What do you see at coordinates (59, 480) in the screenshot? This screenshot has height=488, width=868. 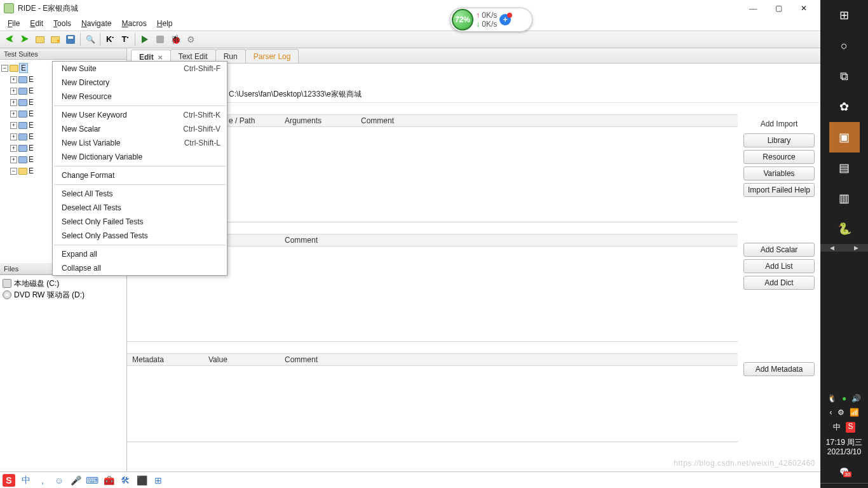 I see `ime-button: ☺` at bounding box center [59, 480].